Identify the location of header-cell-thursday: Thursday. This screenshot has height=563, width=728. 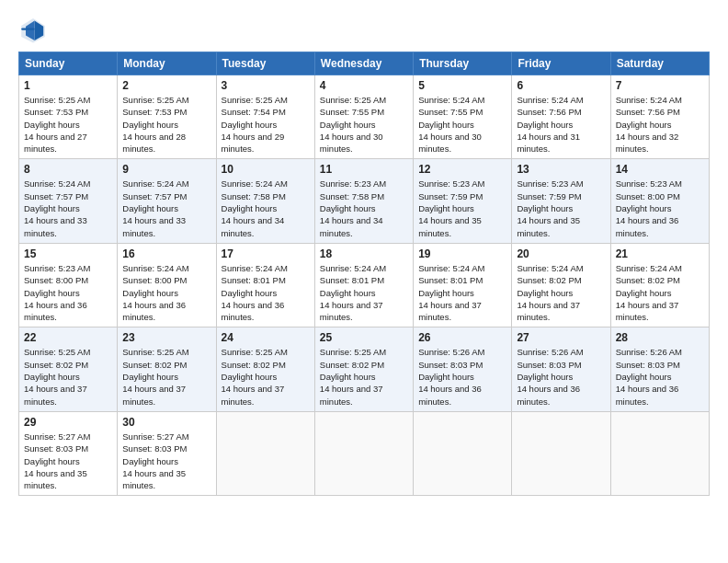
(463, 64).